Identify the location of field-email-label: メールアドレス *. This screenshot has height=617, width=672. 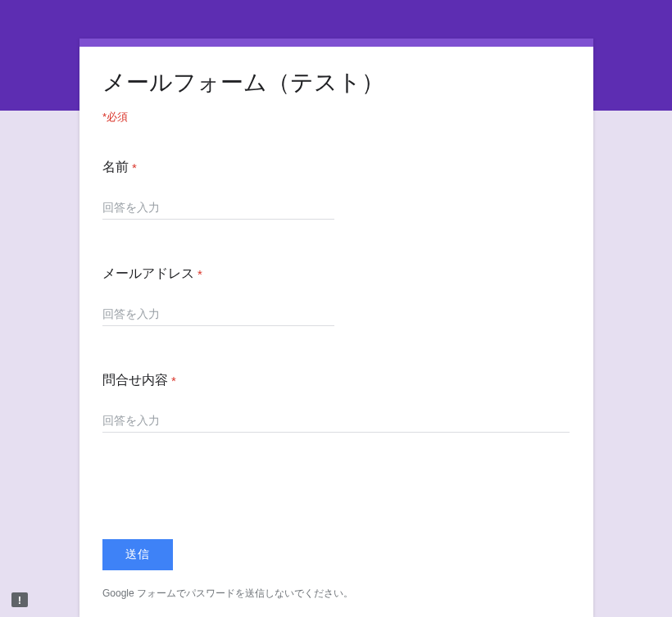
(336, 274).